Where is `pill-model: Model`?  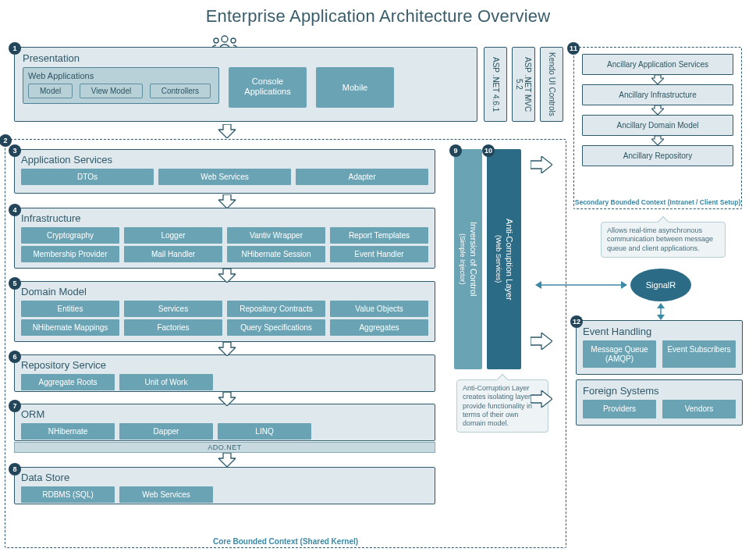 pill-model: Model is located at coordinates (50, 91).